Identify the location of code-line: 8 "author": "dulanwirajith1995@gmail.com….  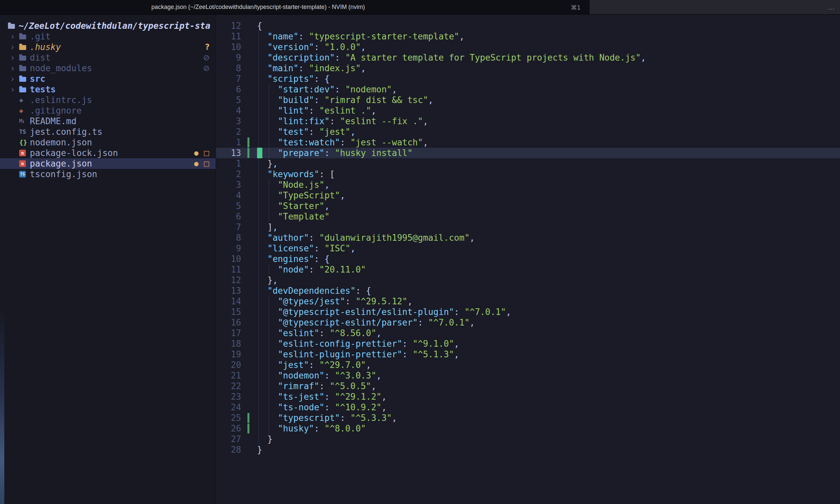
(528, 238).